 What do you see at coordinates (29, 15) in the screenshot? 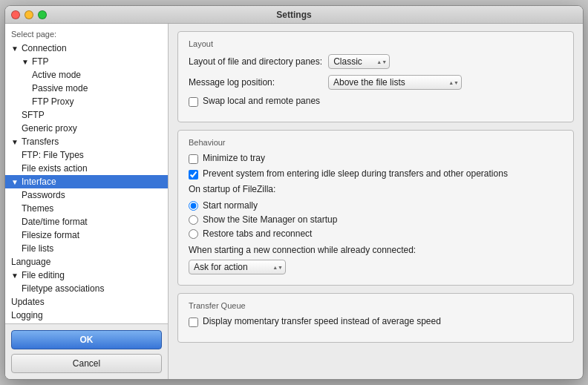
I see `minimize-button` at bounding box center [29, 15].